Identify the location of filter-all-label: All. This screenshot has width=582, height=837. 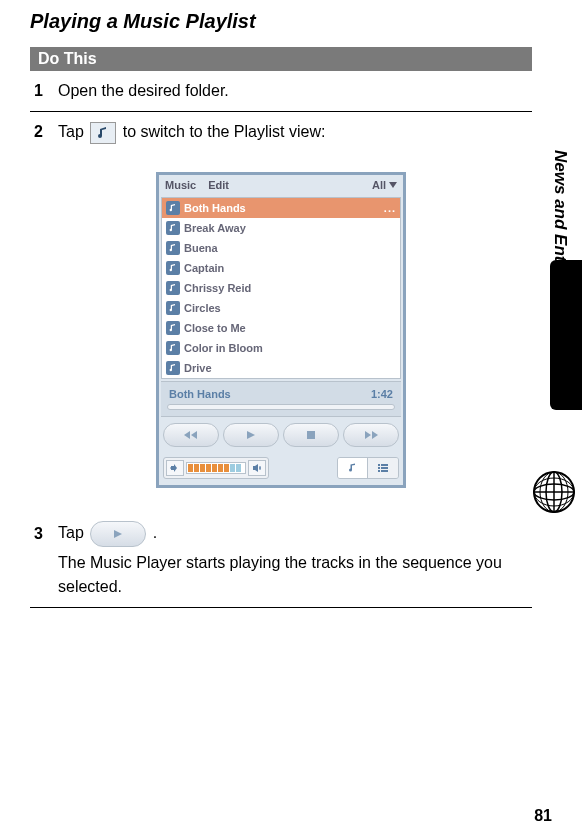
(379, 185).